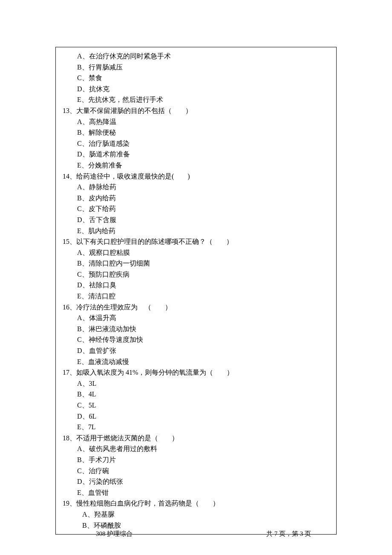 This screenshot has height=555, width=392. I want to click on option-c: C、神经传导速度加快, so click(196, 340).